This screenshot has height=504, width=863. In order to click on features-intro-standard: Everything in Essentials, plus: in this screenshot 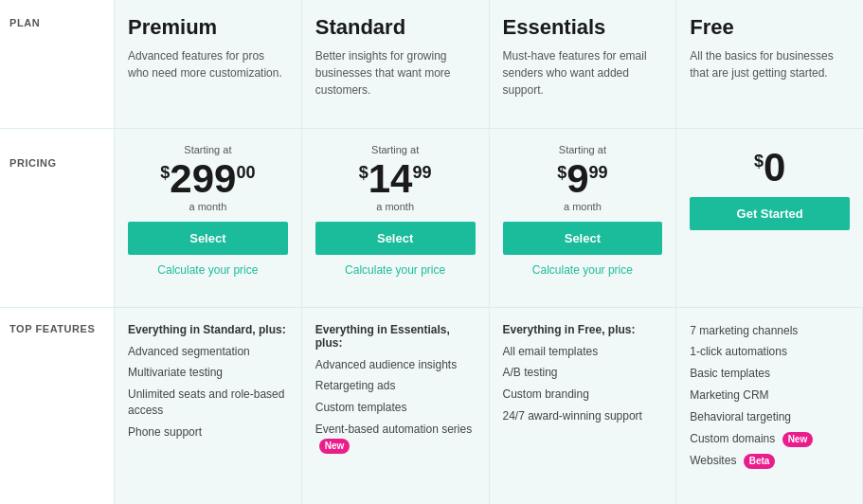, I will do `click(396, 336)`.